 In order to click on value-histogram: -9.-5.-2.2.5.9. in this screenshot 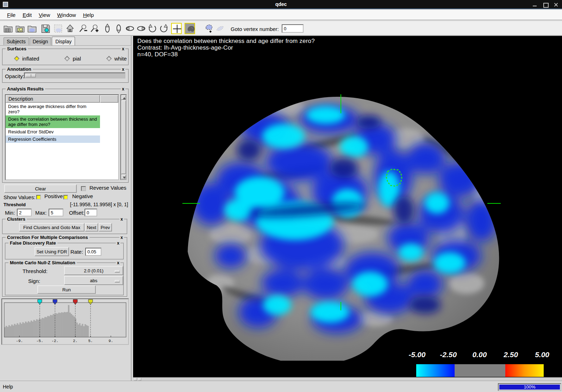, I will do `click(65, 322)`.